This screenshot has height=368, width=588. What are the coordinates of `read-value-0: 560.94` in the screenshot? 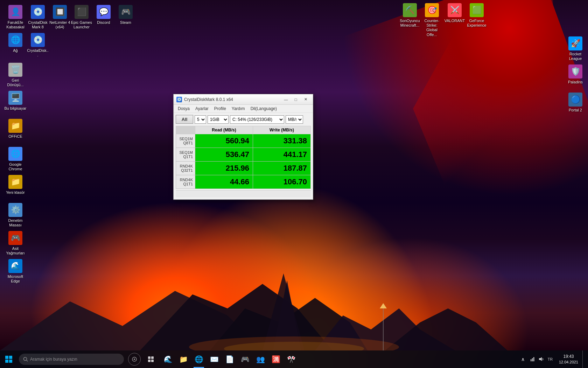 It's located at (224, 141).